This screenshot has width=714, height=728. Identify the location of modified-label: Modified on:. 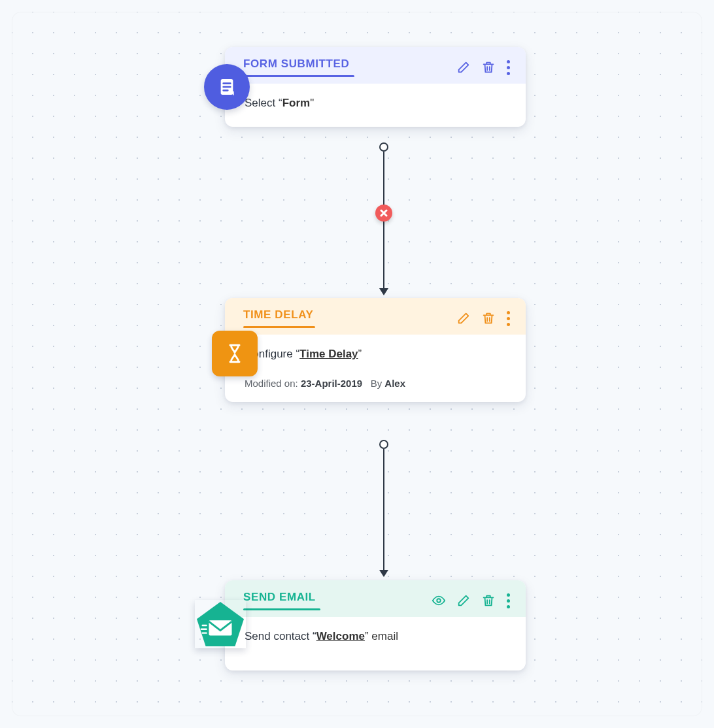
(271, 383).